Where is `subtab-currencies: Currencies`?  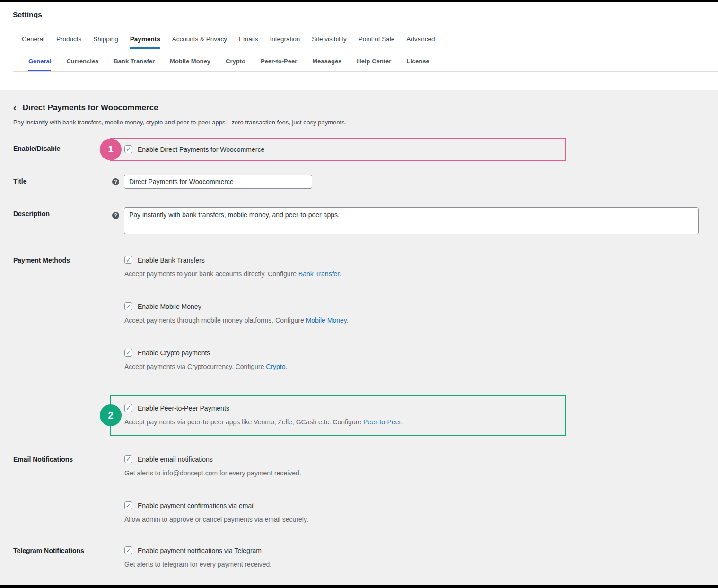 subtab-currencies: Currencies is located at coordinates (82, 64).